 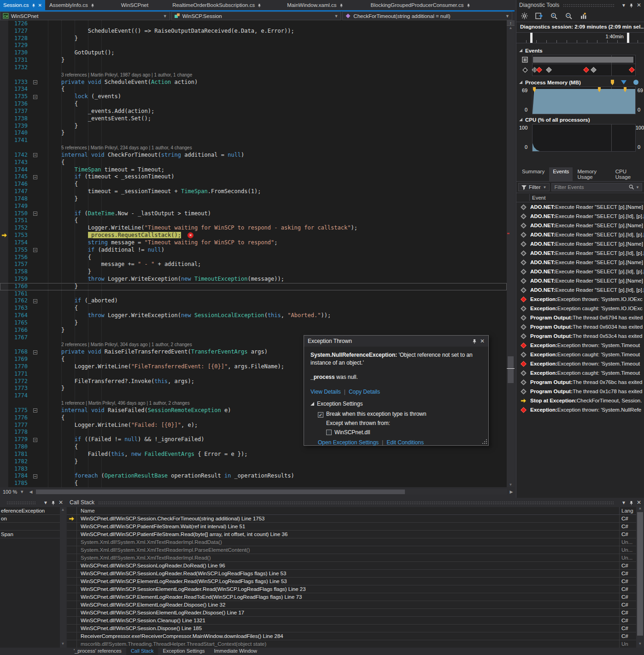 What do you see at coordinates (236, 651) in the screenshot?
I see `tool-tab-immediate-window: Immediate Window` at bounding box center [236, 651].